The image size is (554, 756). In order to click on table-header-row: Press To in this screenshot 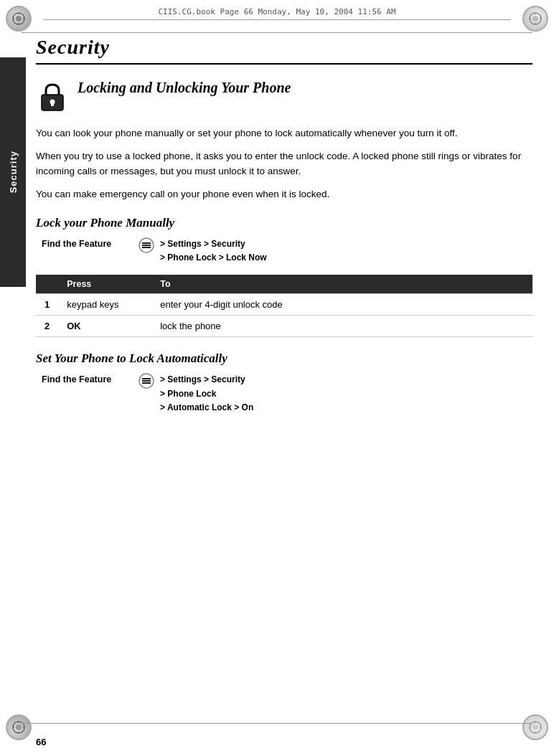, I will do `click(284, 284)`.